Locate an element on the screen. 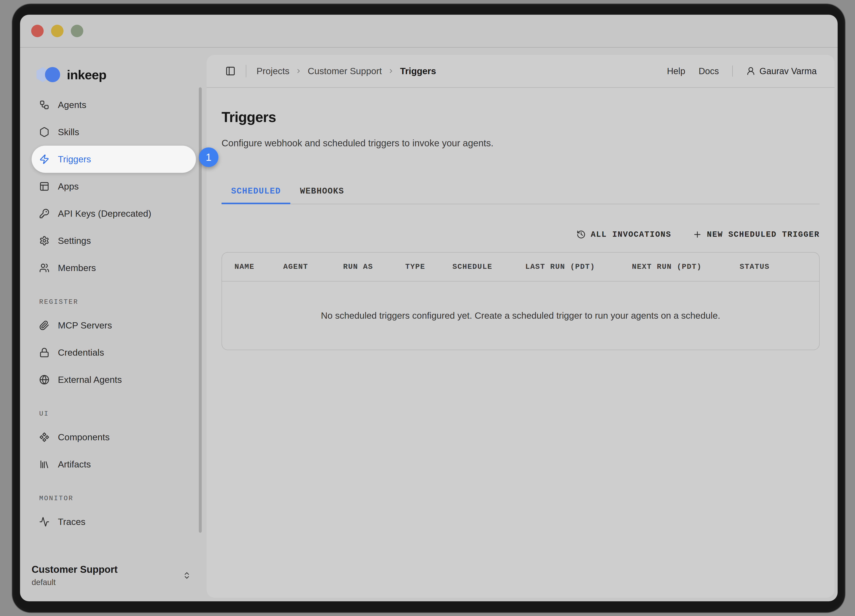 This screenshot has width=855, height=616. inkeep-logo-icon is located at coordinates (49, 75).